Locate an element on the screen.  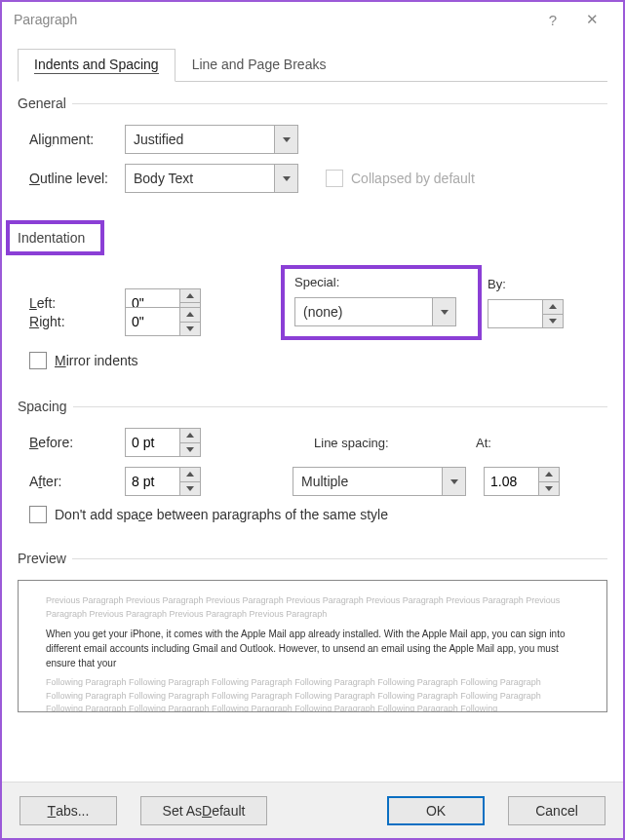
titlebar: Paragraph ? ✕ is located at coordinates (312, 19).